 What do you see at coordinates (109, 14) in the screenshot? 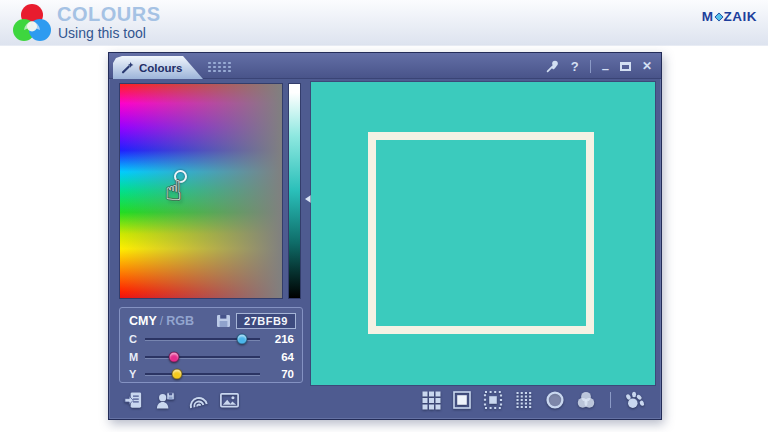
I see `page-title: COLOURS` at bounding box center [109, 14].